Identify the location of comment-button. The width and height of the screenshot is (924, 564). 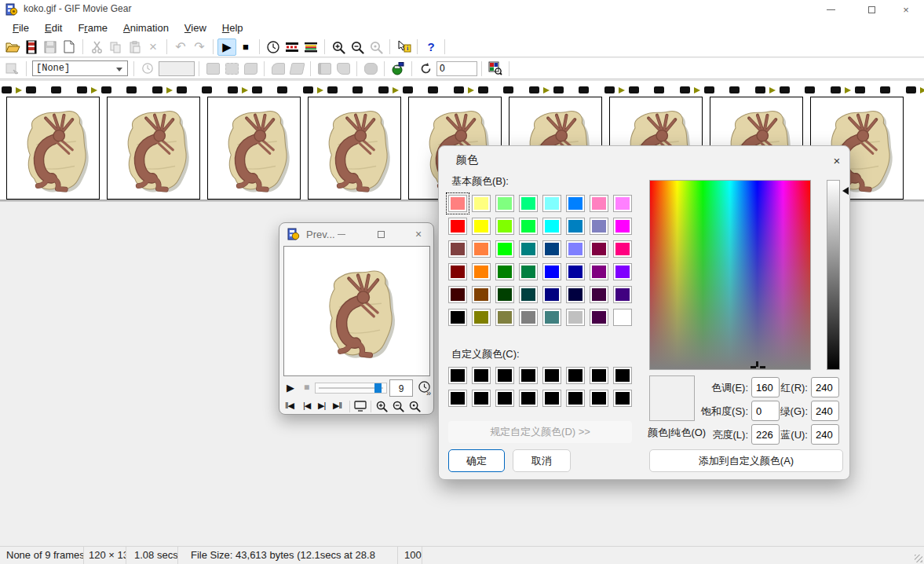
(343, 68).